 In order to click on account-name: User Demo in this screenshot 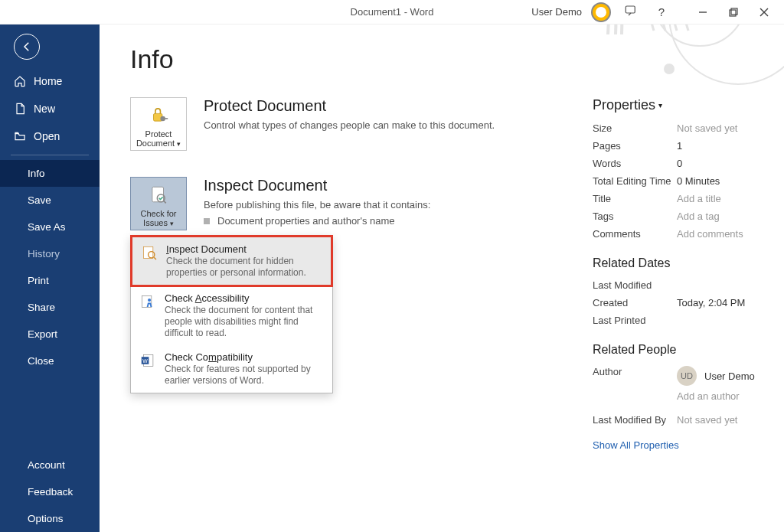, I will do `click(557, 12)`.